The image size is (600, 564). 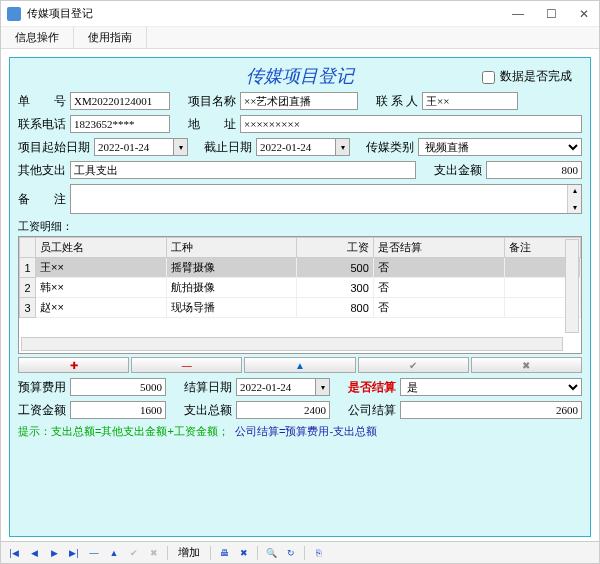 I want to click on menubar: 信息操作 使用指南, so click(x=300, y=38).